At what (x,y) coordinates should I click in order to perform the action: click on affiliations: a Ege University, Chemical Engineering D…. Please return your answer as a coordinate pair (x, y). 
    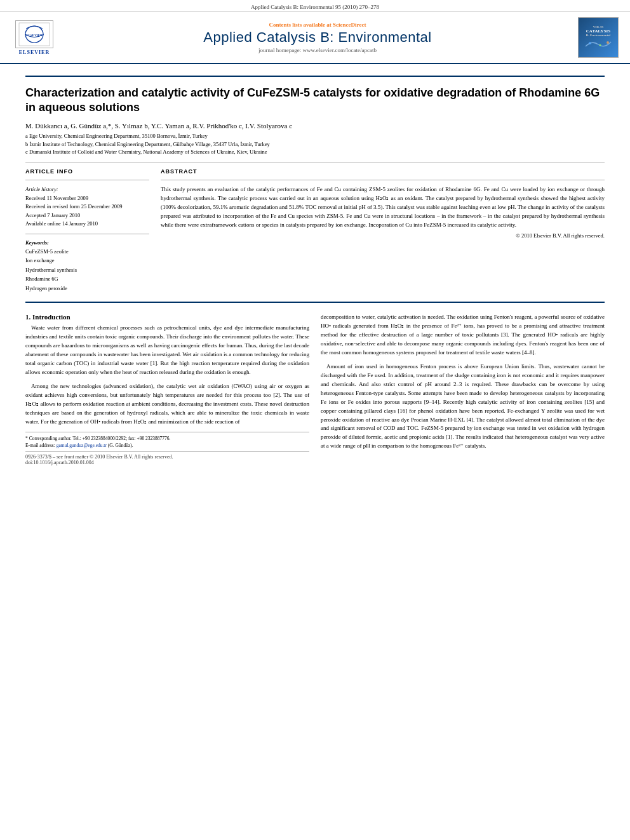
    Looking at the image, I should click on (315, 144).